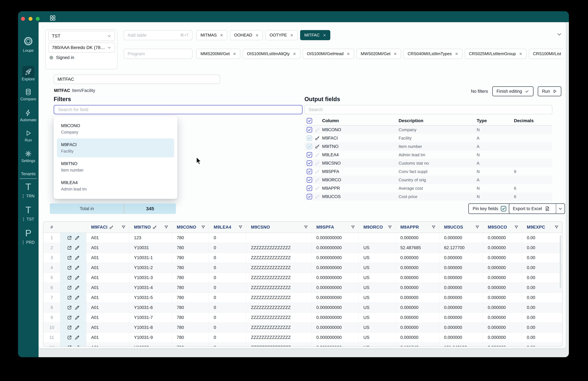 Image resolution: width=588 pixels, height=381 pixels. What do you see at coordinates (303, 318) in the screenshot?
I see `table-row: 9` at bounding box center [303, 318].